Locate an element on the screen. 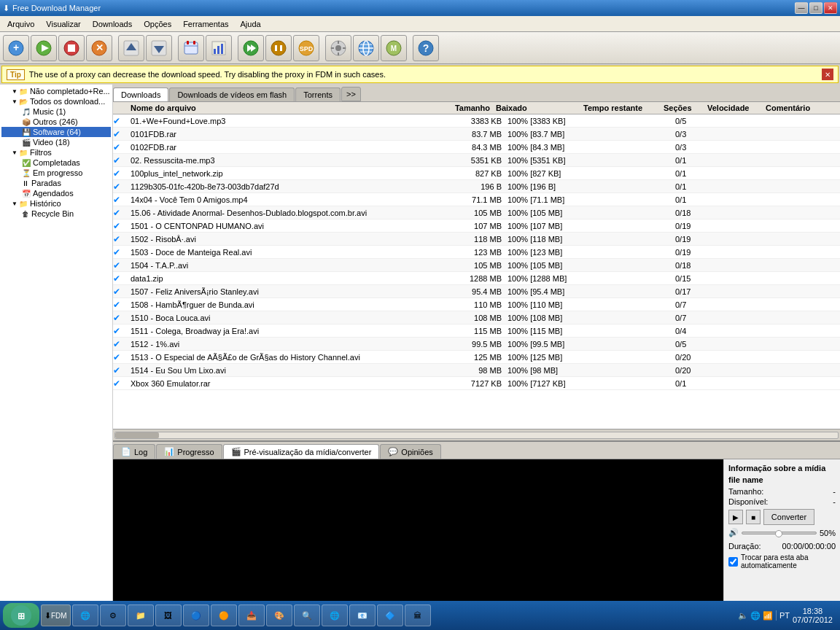 The height and width of the screenshot is (630, 840). sidebar-item-all: ▼ 📂 Todos os download... is located at coordinates (56, 101).